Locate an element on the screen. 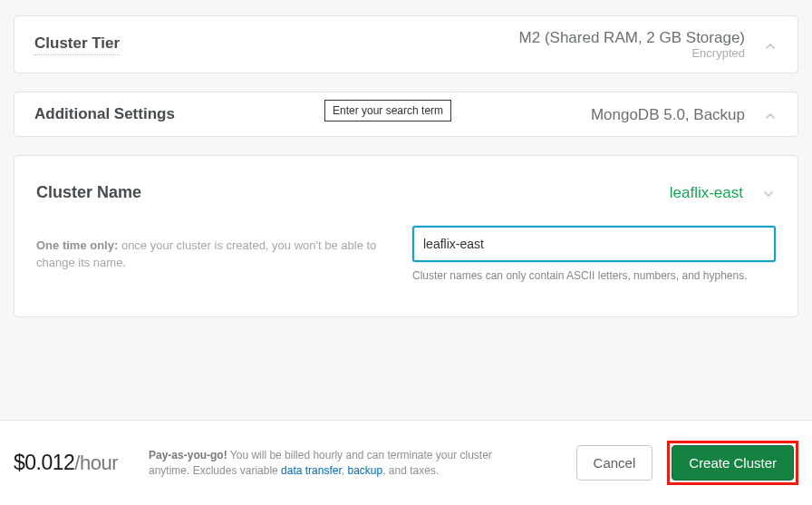 This screenshot has height=505, width=812. cluster-tier-sublabel: Encrypted is located at coordinates (633, 54).